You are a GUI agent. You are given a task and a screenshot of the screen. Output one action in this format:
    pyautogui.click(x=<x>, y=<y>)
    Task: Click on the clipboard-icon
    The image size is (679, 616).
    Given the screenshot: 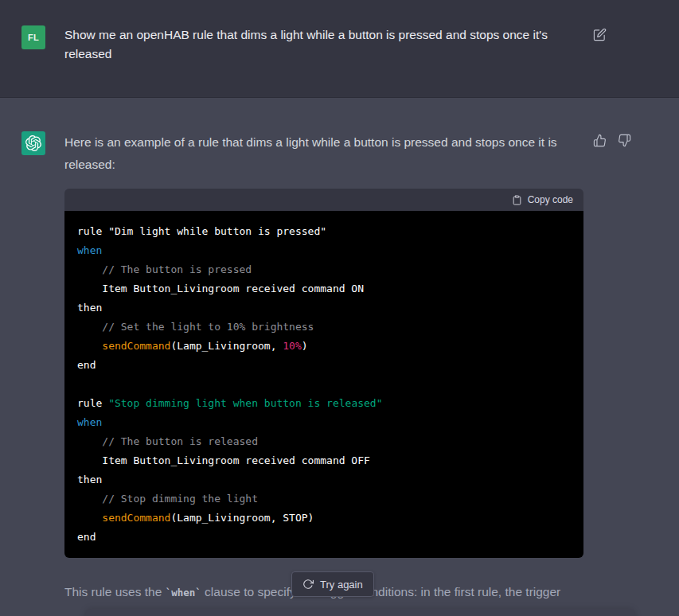 What is the action you would take?
    pyautogui.click(x=517, y=201)
    